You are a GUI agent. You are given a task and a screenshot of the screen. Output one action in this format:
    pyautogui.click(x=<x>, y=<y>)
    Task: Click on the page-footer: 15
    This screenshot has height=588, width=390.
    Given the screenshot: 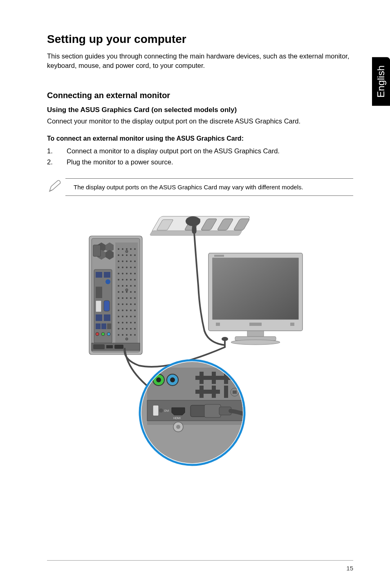 What is the action you would take?
    pyautogui.click(x=200, y=566)
    